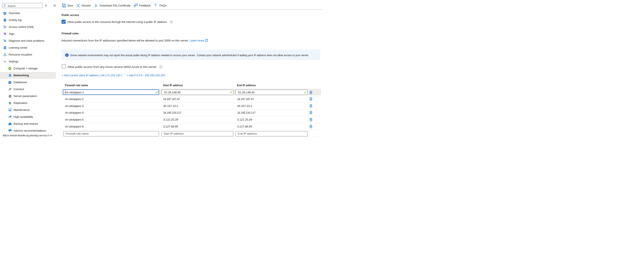 The width and height of the screenshot is (644, 274). What do you see at coordinates (5, 14) in the screenshot?
I see `svg-text: My` at bounding box center [5, 14].